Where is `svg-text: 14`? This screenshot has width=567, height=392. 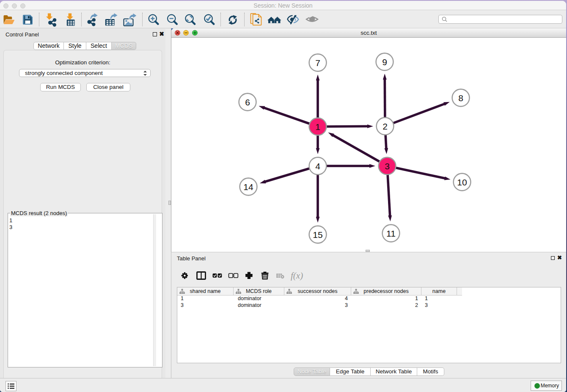
svg-text: 14 is located at coordinates (248, 187).